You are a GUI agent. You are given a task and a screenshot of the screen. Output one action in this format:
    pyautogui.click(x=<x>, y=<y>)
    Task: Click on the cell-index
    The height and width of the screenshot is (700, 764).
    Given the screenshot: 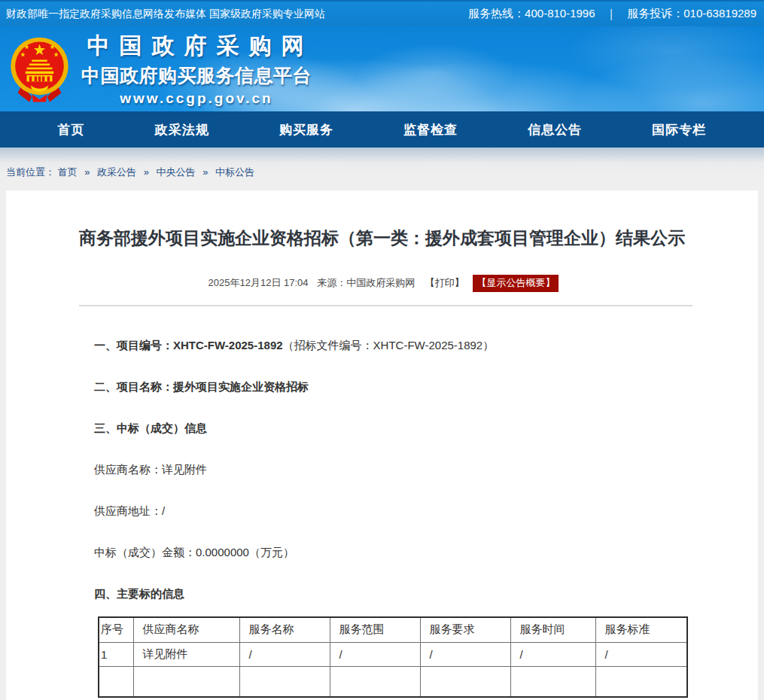 What is the action you would take?
    pyautogui.click(x=116, y=682)
    